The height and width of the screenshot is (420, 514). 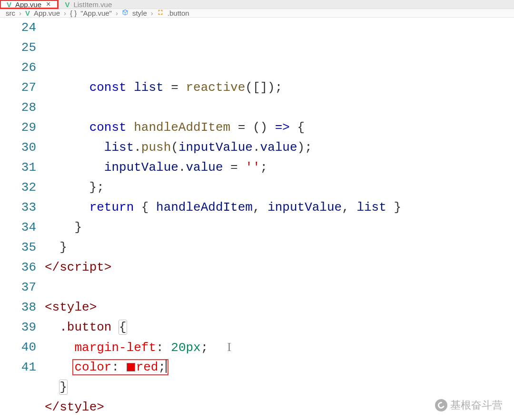 What do you see at coordinates (18, 267) in the screenshot?
I see `line-number: 36` at bounding box center [18, 267].